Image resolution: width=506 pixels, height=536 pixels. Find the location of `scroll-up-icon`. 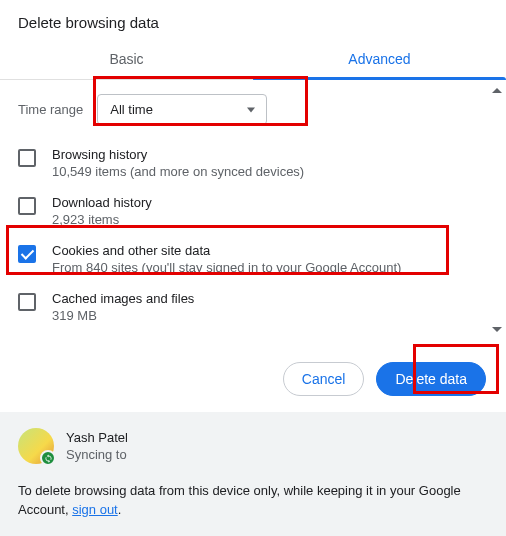

scroll-up-icon is located at coordinates (497, 90).